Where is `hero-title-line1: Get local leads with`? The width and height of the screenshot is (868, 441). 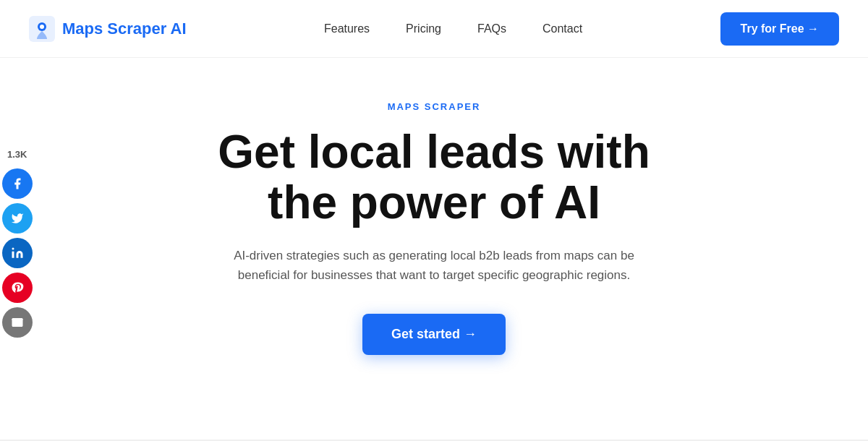 hero-title-line1: Get local leads with is located at coordinates (434, 152).